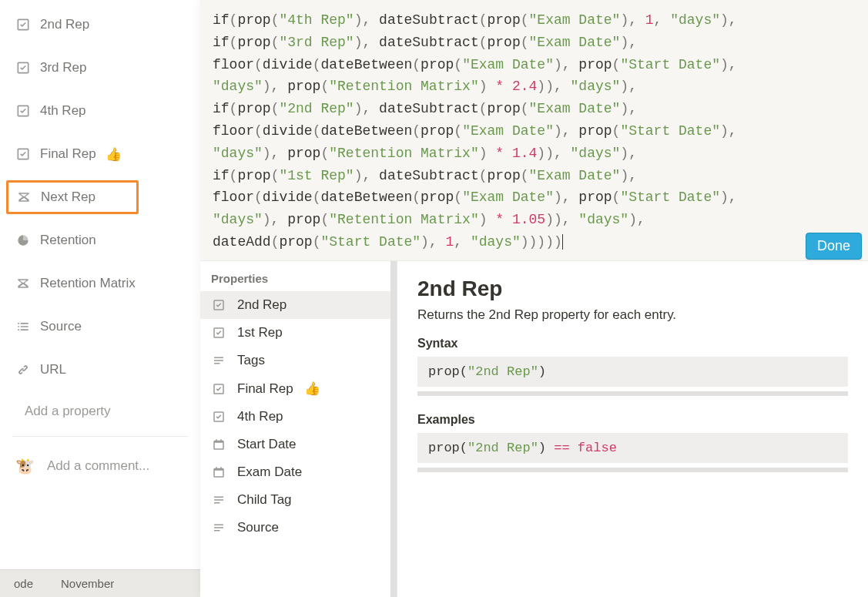  What do you see at coordinates (23, 584) in the screenshot?
I see `bottom-cell: ode` at bounding box center [23, 584].